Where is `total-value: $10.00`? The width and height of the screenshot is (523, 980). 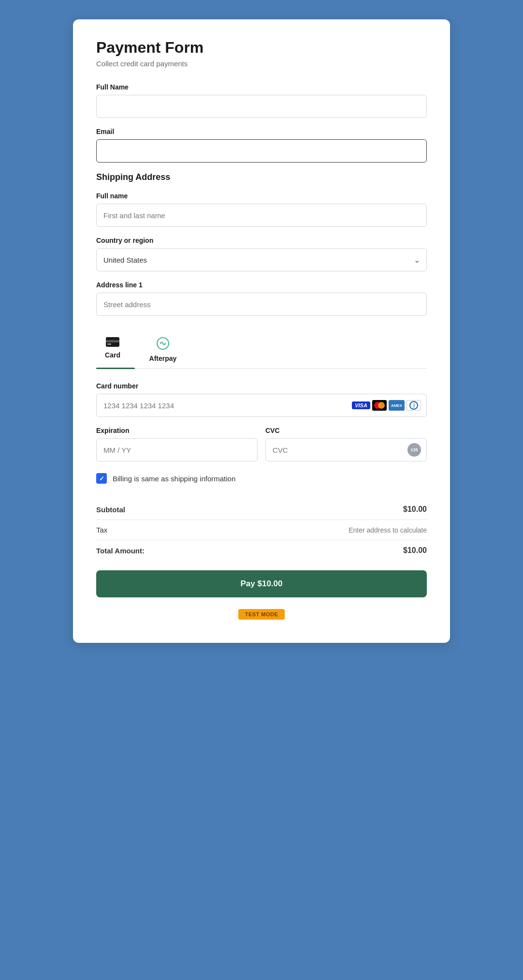
total-value: $10.00 is located at coordinates (415, 550).